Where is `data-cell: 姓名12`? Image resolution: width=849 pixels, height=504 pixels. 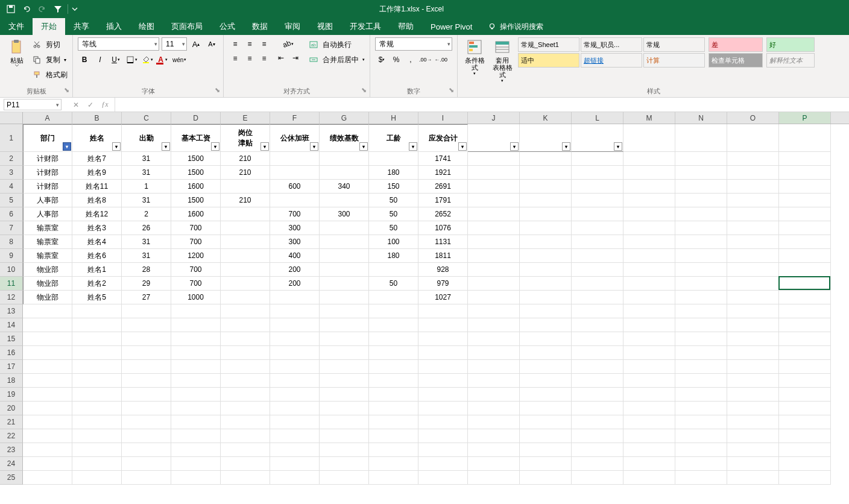
data-cell: 姓名12 is located at coordinates (97, 215).